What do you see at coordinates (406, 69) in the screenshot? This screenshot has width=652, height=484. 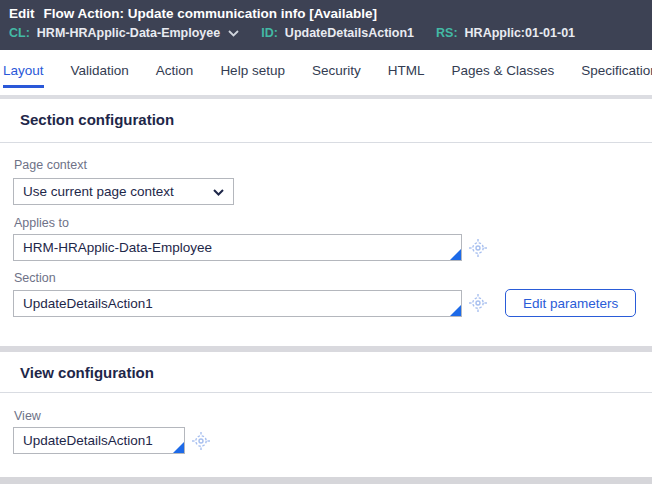 I see `tab-html: HTML` at bounding box center [406, 69].